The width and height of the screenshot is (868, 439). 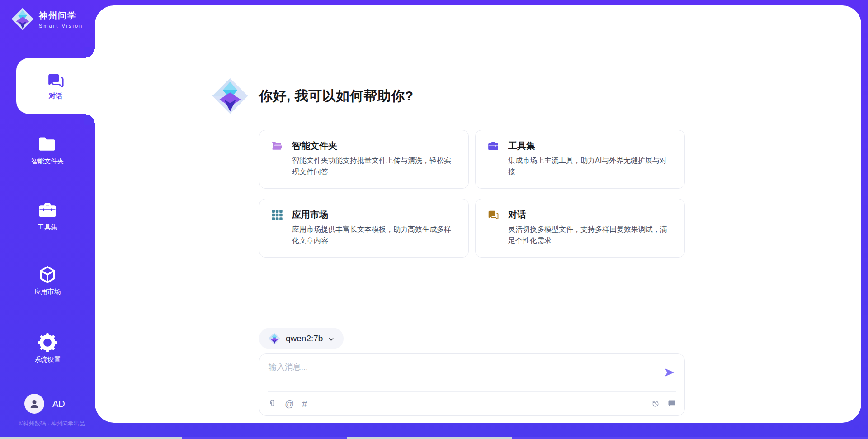 I want to click on user-profile: AD, so click(x=45, y=404).